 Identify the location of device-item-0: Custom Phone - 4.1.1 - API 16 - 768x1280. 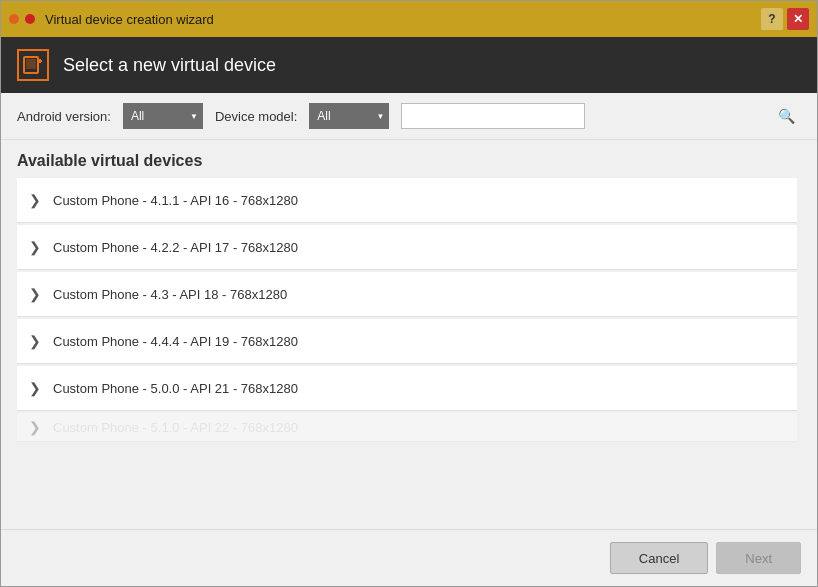
(176, 200).